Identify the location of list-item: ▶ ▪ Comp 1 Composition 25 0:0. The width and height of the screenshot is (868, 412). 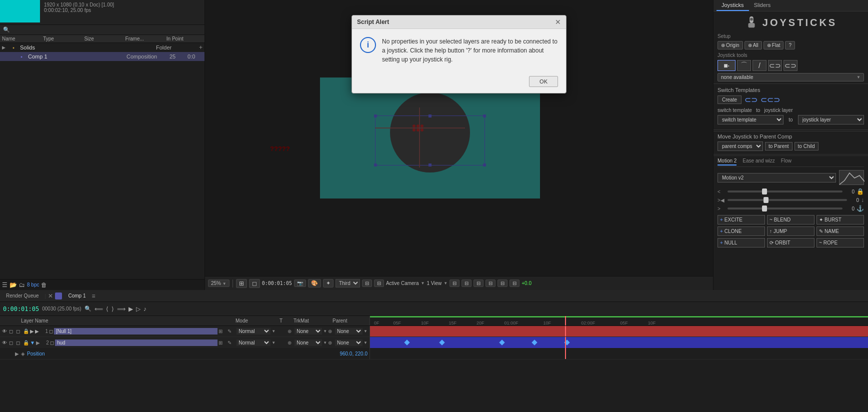
(102, 56).